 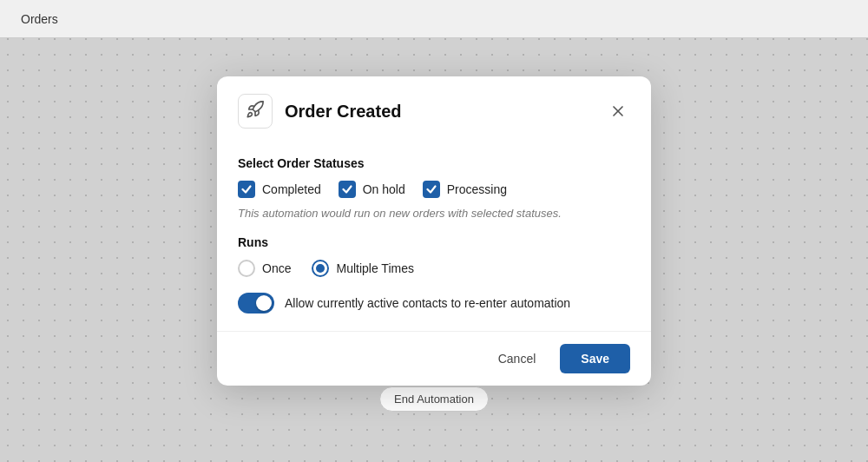 What do you see at coordinates (372, 189) in the screenshot?
I see `checkbox-on-hold: On hold` at bounding box center [372, 189].